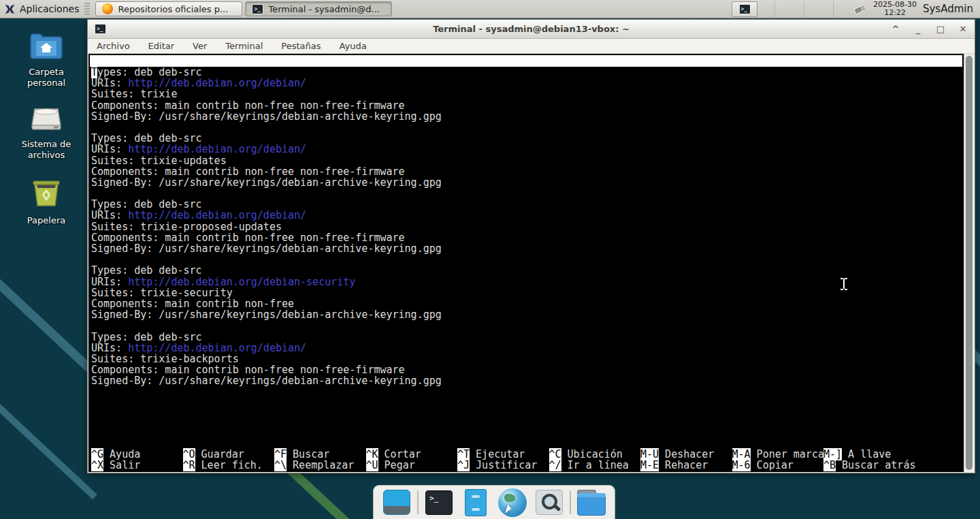  I want to click on nano-shortcut: M-6 Copiar, so click(779, 465).